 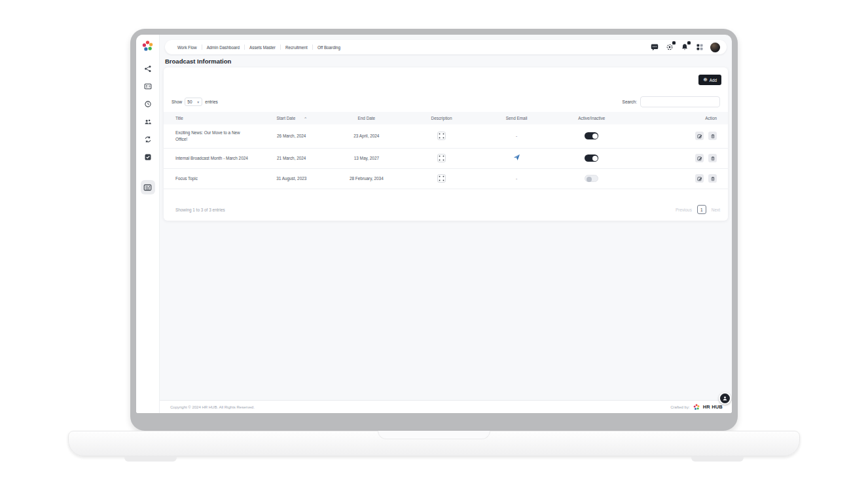 What do you see at coordinates (689, 43) in the screenshot?
I see `notification-badge` at bounding box center [689, 43].